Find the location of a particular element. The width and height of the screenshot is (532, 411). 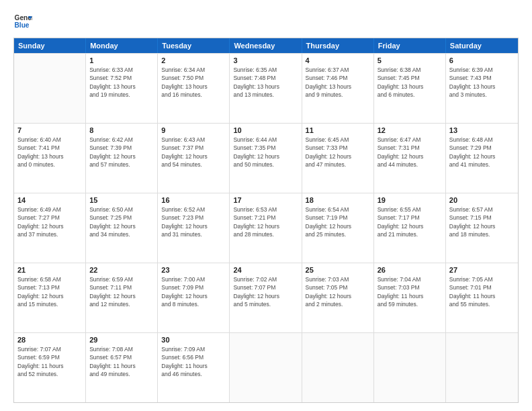

day-info: Sunrise: 6:49 AM Sunset: 7:27 PM Dayligh… is located at coordinates (50, 222).